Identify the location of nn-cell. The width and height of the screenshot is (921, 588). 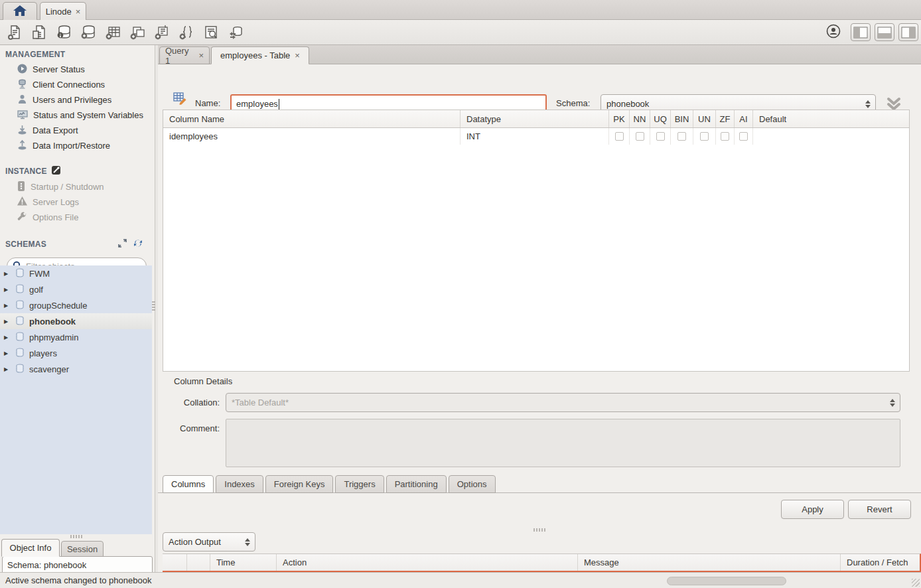
(640, 137).